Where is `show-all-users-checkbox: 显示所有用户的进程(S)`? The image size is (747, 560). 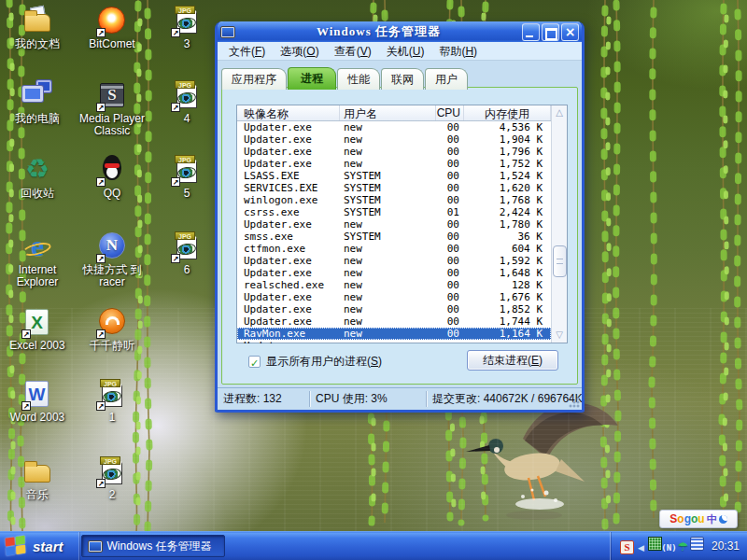
show-all-users-checkbox: 显示所有用户的进程(S) is located at coordinates (316, 362).